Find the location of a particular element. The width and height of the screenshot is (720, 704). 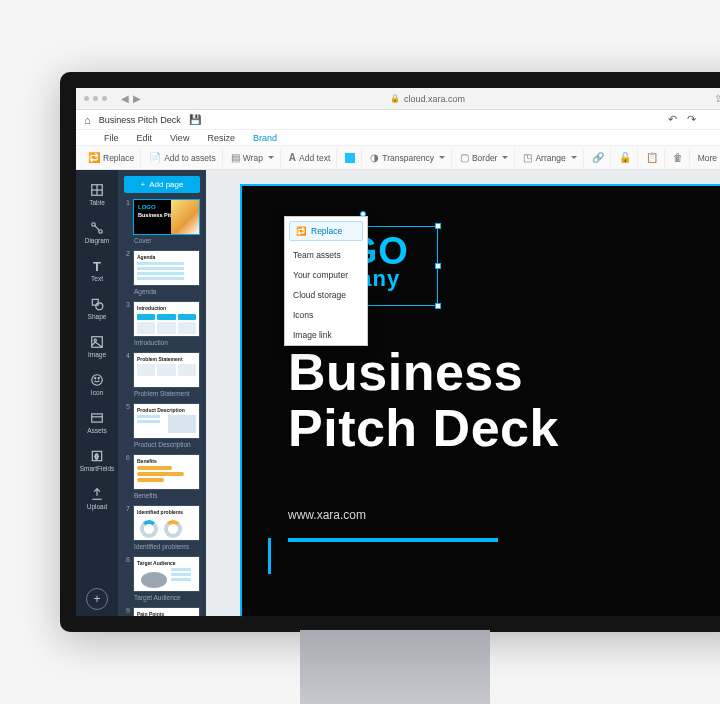

monitor-stand is located at coordinates (395, 667).